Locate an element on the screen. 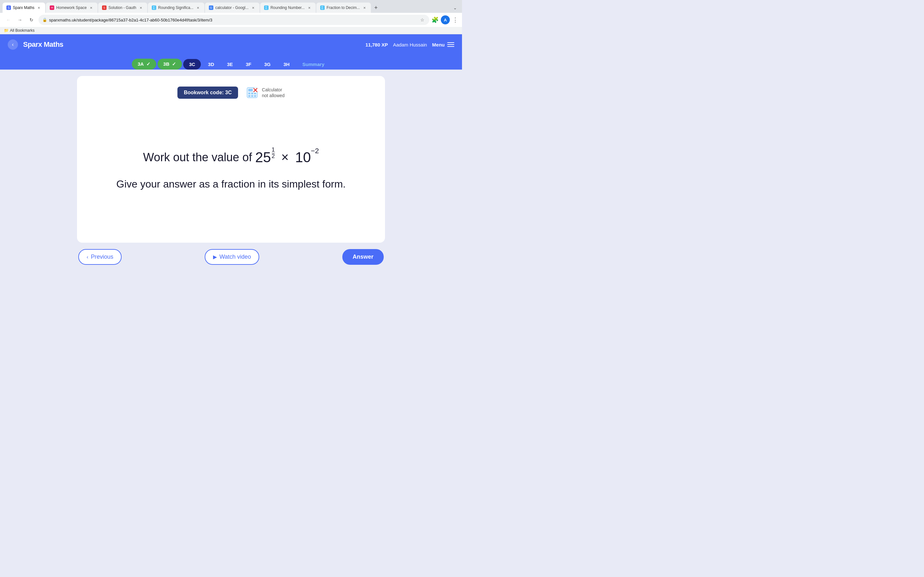 The image size is (924, 577). task-tab-3e: 3E is located at coordinates (230, 64).